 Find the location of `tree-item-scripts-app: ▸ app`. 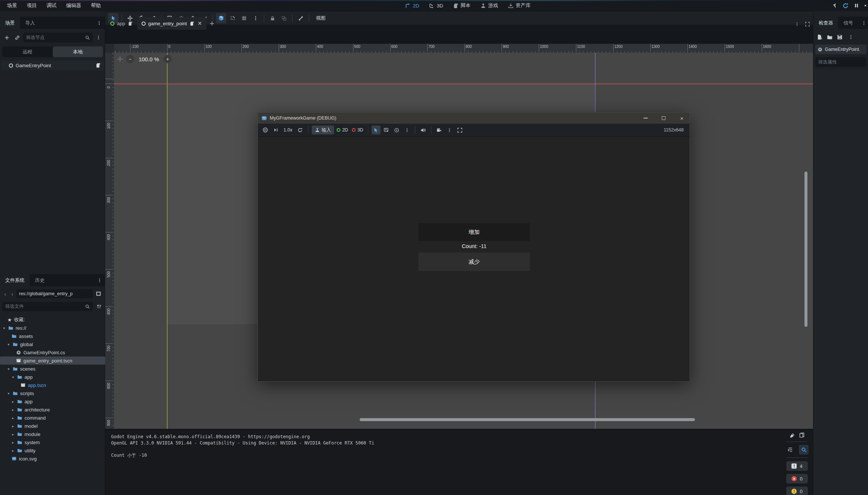

tree-item-scripts-app: ▸ app is located at coordinates (53, 401).